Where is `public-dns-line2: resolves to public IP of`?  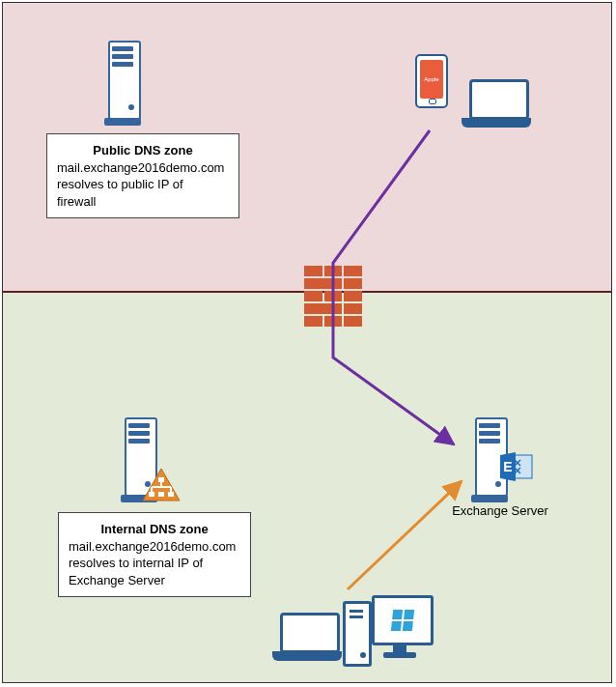
public-dns-line2: resolves to public IP of is located at coordinates (120, 184).